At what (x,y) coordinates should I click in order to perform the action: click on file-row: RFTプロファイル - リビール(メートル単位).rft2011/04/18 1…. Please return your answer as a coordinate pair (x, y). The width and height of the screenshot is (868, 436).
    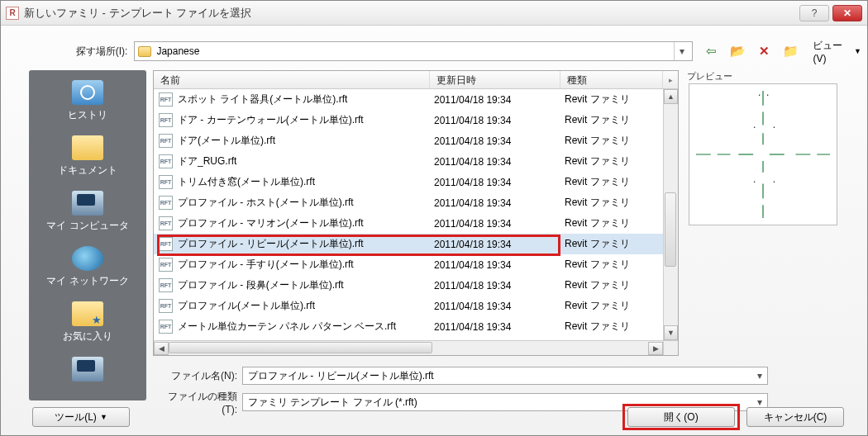
    Looking at the image, I should click on (408, 244).